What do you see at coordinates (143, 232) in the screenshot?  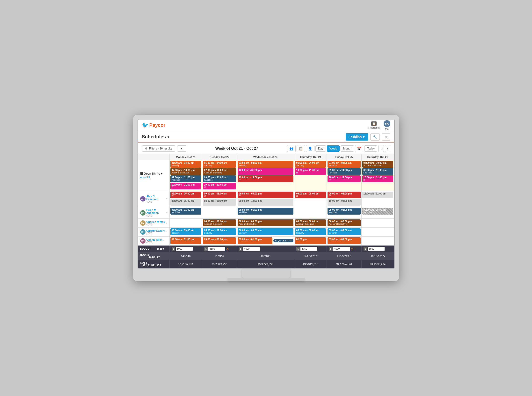 I see `avatar-cn: CN` at bounding box center [143, 232].